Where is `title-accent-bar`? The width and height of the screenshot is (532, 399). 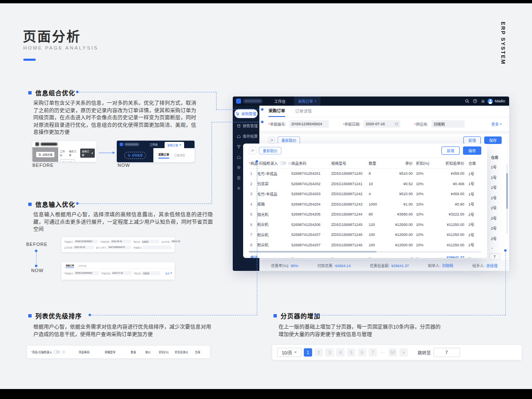
title-accent-bar is located at coordinates (30, 60).